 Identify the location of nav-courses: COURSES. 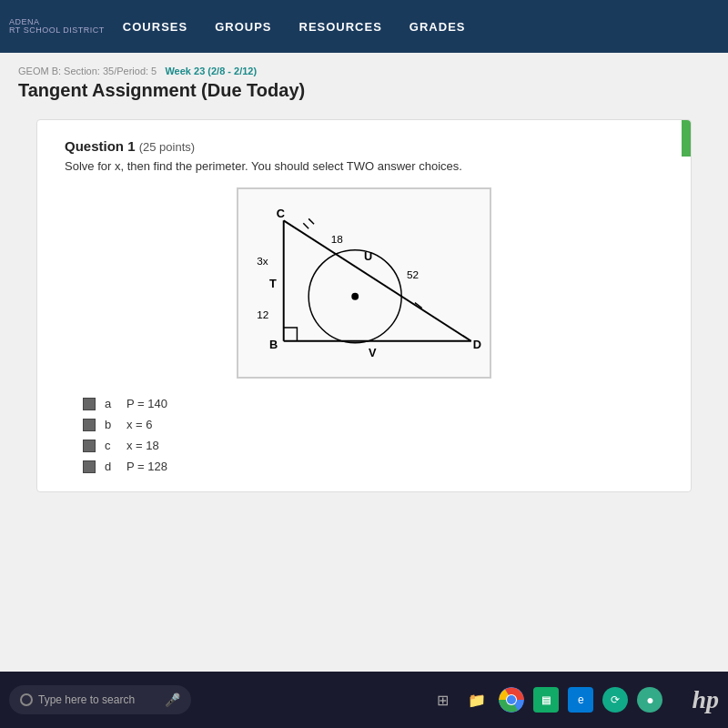
(155, 27).